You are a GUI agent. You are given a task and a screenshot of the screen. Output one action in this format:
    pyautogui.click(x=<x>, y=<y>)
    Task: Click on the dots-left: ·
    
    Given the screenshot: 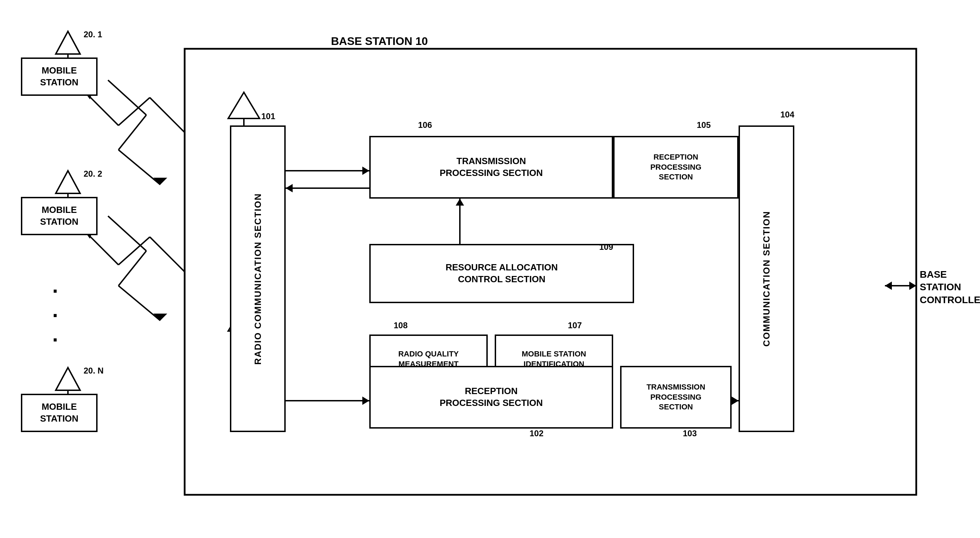 What is the action you would take?
    pyautogui.click(x=56, y=291)
    